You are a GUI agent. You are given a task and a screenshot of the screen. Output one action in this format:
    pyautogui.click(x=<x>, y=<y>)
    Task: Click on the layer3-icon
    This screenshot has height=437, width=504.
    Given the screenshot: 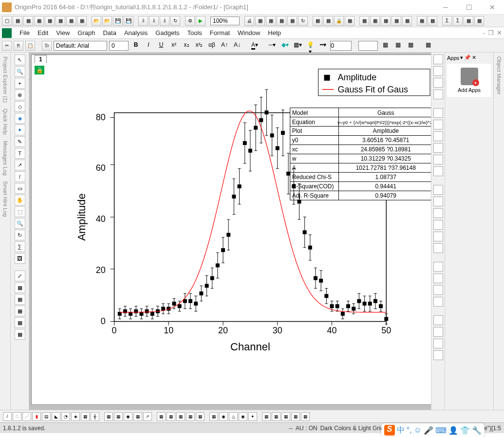 What is the action you would take?
    pyautogui.click(x=438, y=136)
    